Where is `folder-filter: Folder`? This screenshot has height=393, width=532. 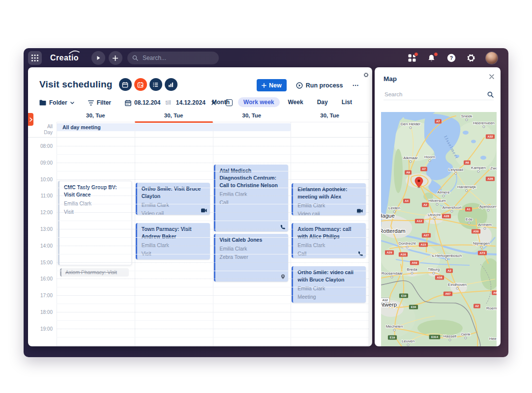
folder-filter: Folder is located at coordinates (57, 103).